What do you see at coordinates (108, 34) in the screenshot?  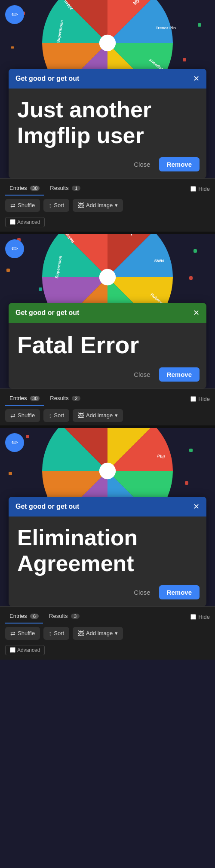 I see `wheel-container-1: Mystery Trevor Pin snowflake SWN Rolisse…` at bounding box center [108, 34].